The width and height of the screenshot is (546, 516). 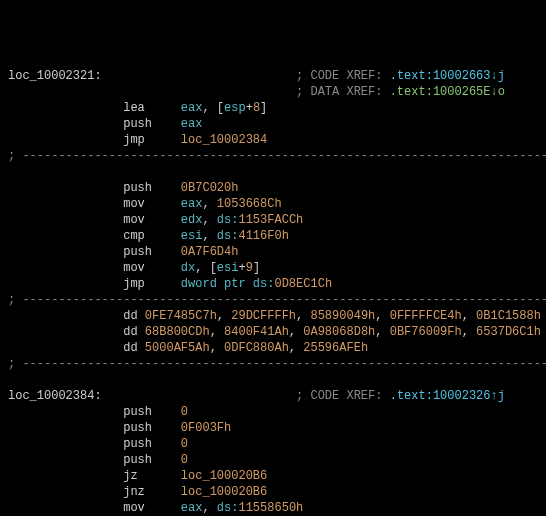 What do you see at coordinates (426, 332) in the screenshot?
I see `data-val: 0BF76009Fh` at bounding box center [426, 332].